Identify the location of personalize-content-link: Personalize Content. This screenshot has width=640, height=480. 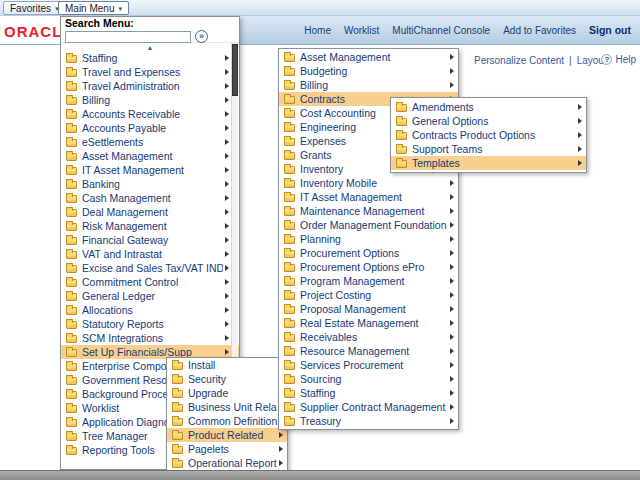
(519, 60).